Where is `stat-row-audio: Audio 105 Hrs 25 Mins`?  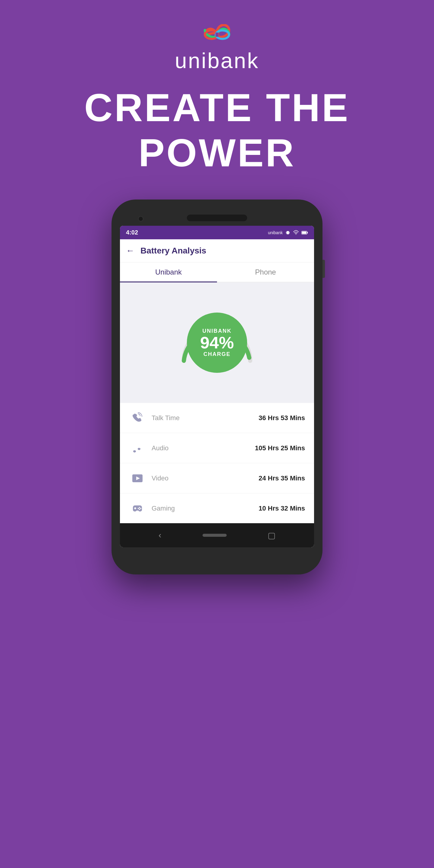
stat-row-audio: Audio 105 Hrs 25 Mins is located at coordinates (217, 448).